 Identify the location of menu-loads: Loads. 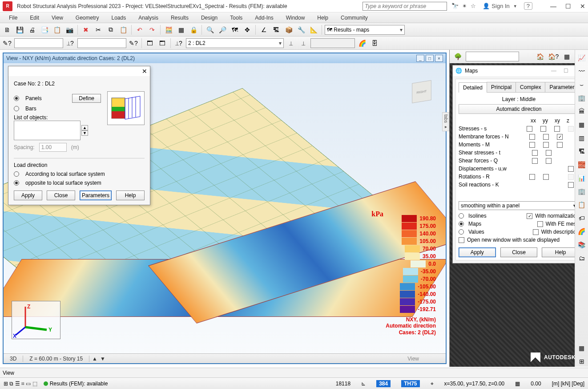
(119, 18).